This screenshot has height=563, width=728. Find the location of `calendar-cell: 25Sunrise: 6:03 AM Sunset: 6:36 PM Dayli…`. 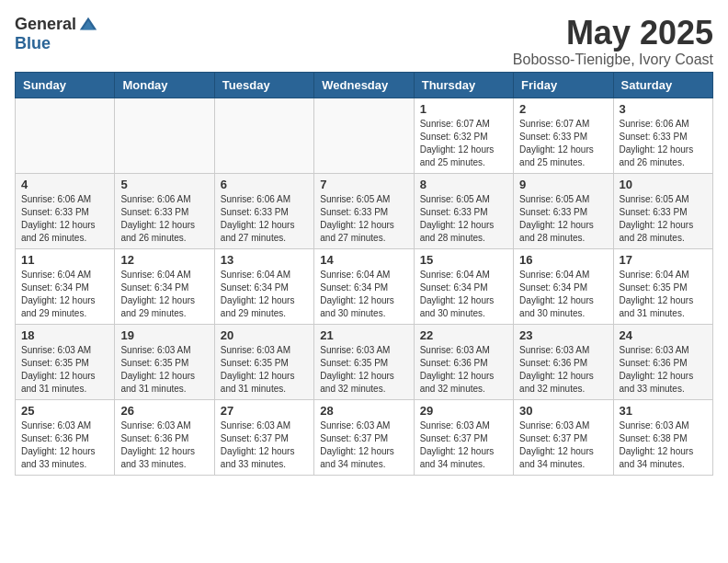

calendar-cell: 25Sunrise: 6:03 AM Sunset: 6:36 PM Dayli… is located at coordinates (65, 437).